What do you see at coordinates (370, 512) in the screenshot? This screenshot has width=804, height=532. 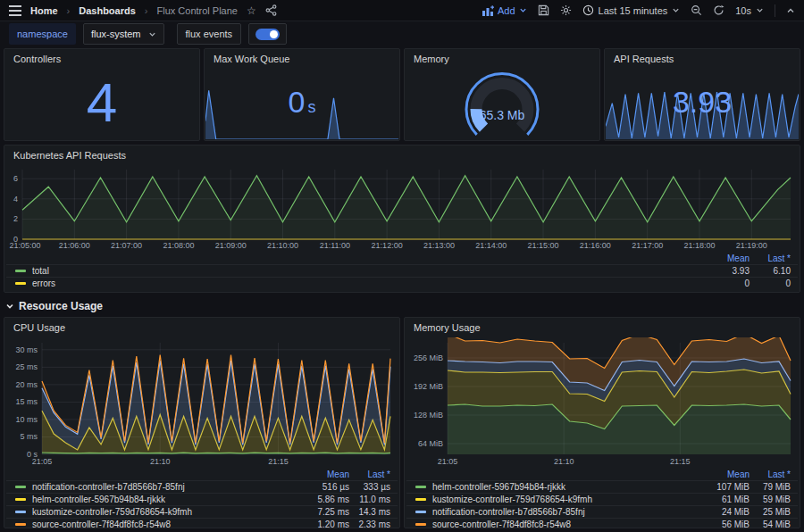 I see `legend-last-value: 14.3 ms` at bounding box center [370, 512].